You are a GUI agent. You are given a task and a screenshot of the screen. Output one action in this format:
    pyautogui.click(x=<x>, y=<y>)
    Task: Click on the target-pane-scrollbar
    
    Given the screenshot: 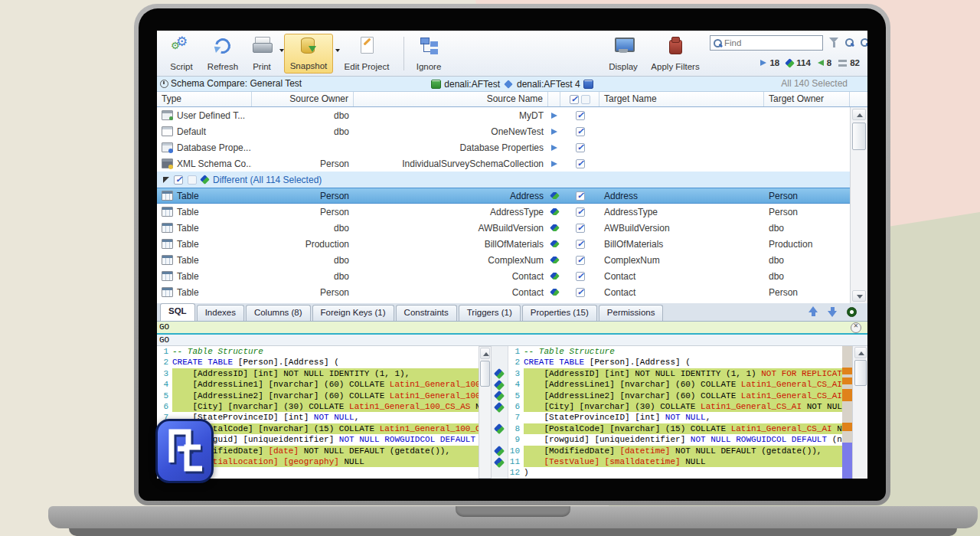 What is the action you would take?
    pyautogui.click(x=860, y=412)
    